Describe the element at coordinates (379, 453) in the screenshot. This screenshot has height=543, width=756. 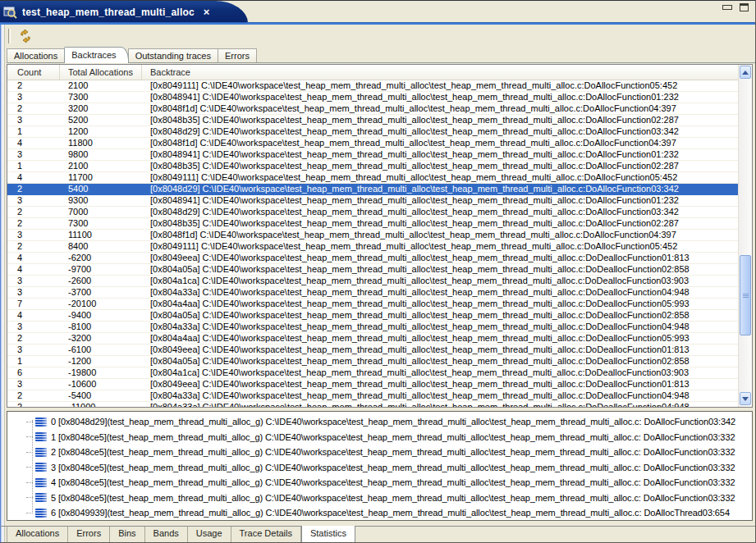
I see `stack-frame-item: 2 [0x8048ce5](test_heap_mem_thread_multi…` at that location.